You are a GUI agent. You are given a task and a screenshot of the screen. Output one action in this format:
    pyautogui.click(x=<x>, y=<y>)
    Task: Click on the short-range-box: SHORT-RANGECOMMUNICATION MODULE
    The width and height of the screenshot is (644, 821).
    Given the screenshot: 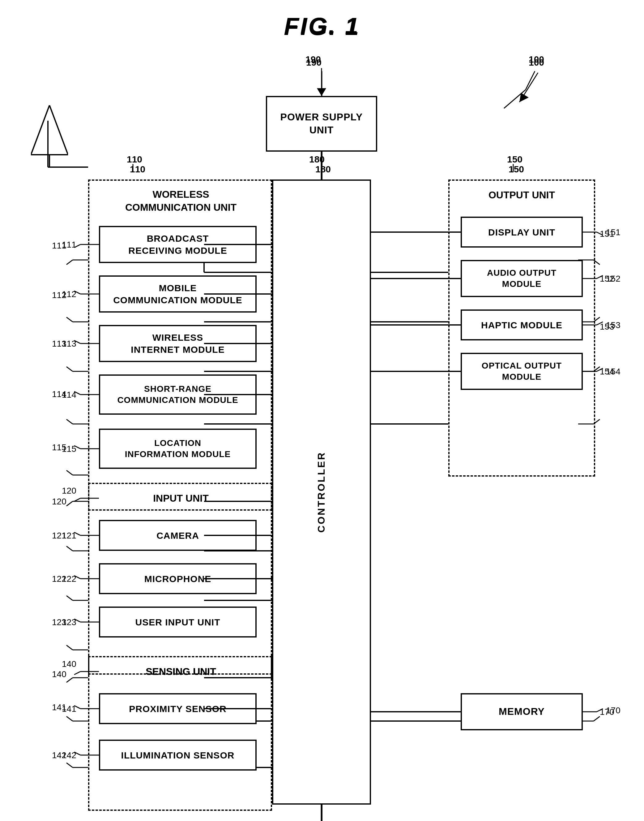 What is the action you would take?
    pyautogui.click(x=178, y=395)
    